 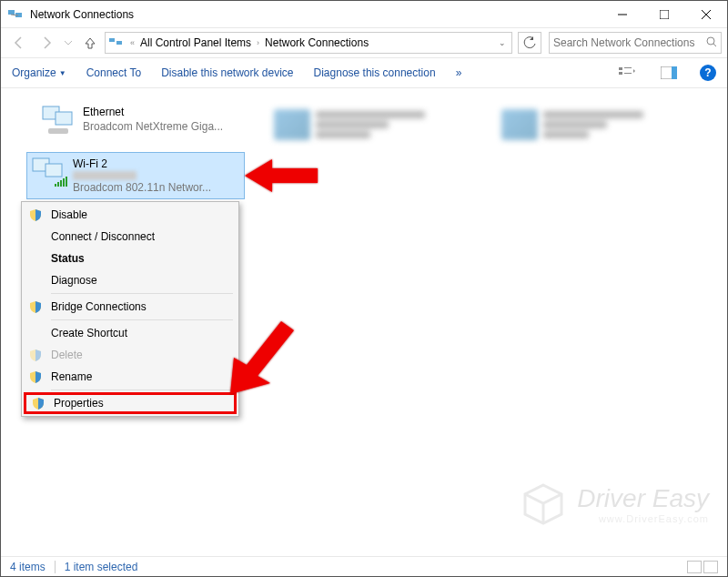 What do you see at coordinates (147, 121) in the screenshot?
I see `connection-ethernet: Ethernet Broadcom NetXtreme Giga...` at bounding box center [147, 121].